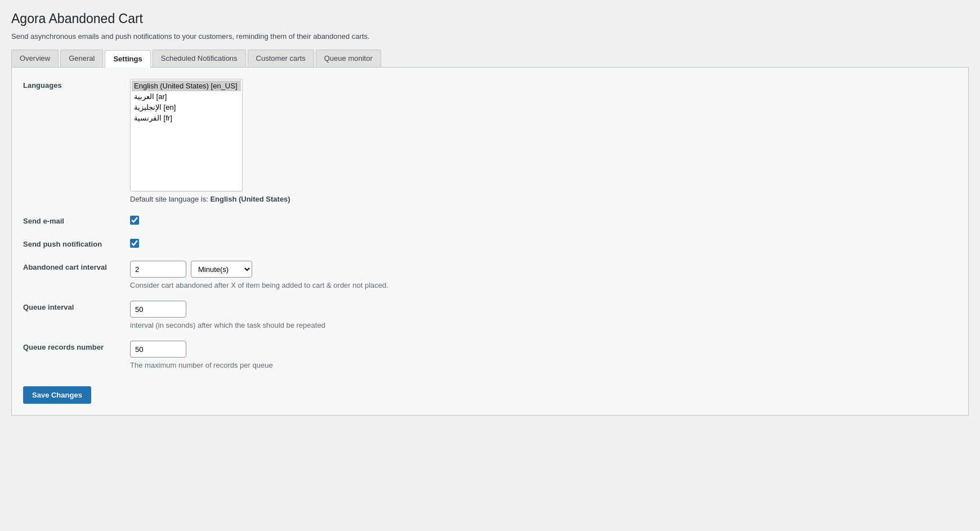 The image size is (980, 531). I want to click on tab-customer-carts: Customer carts, so click(281, 59).